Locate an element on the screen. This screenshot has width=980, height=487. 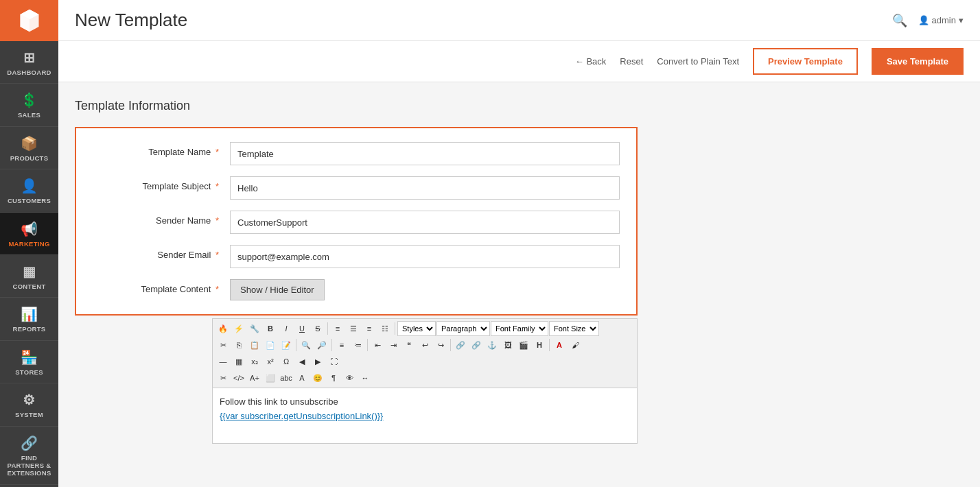
toolbar-outdent-button: ⇤ is located at coordinates (377, 345).